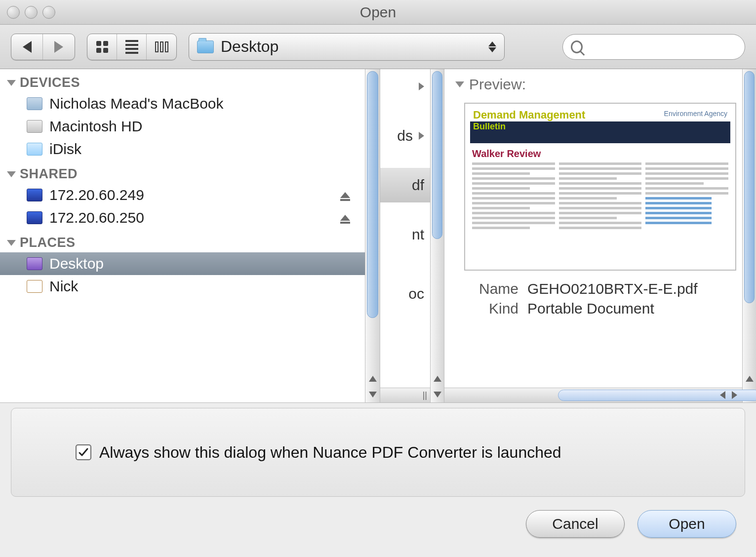 The width and height of the screenshot is (756, 557). What do you see at coordinates (577, 47) in the screenshot?
I see `search-icon` at bounding box center [577, 47].